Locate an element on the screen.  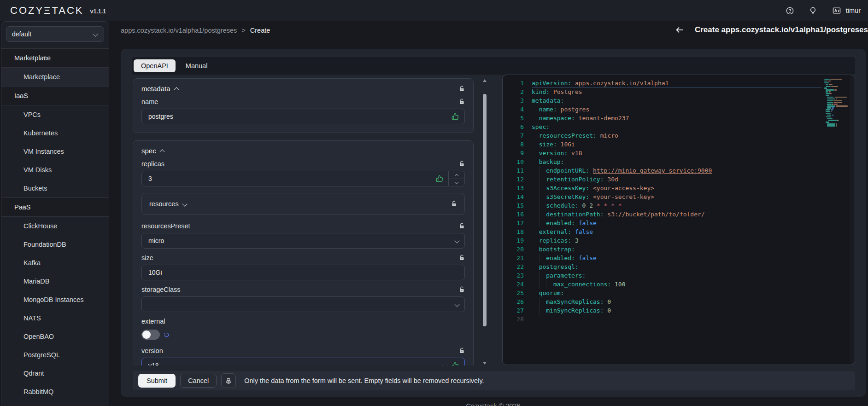
sidebar-item-clickhouse: ClickHouse is located at coordinates (55, 226).